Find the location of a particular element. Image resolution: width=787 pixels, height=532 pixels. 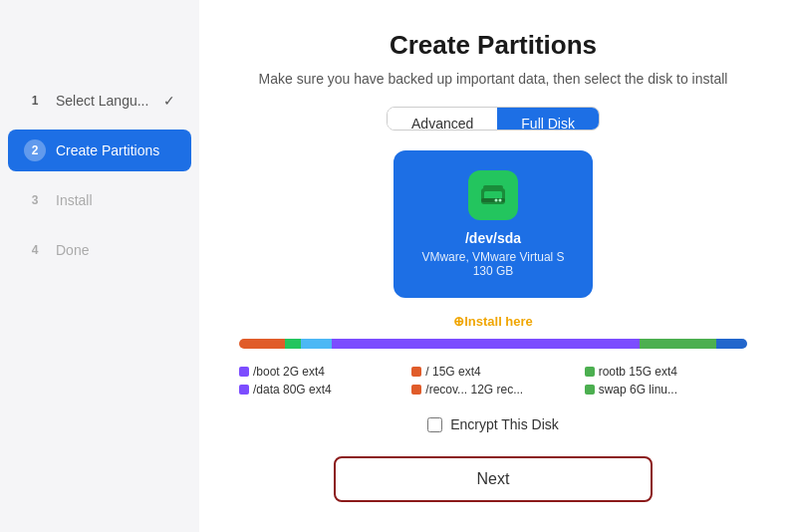

step-number-1: 1 is located at coordinates (35, 101).